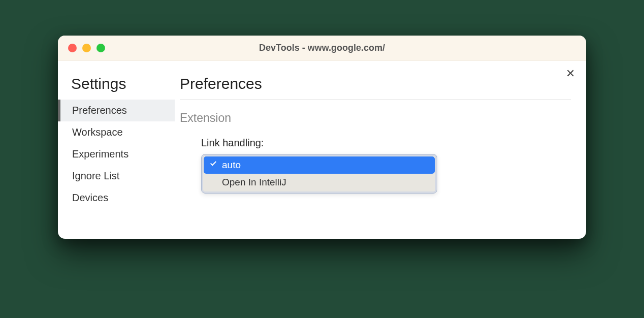  Describe the element at coordinates (101, 48) in the screenshot. I see `window-maximize-button` at that location.